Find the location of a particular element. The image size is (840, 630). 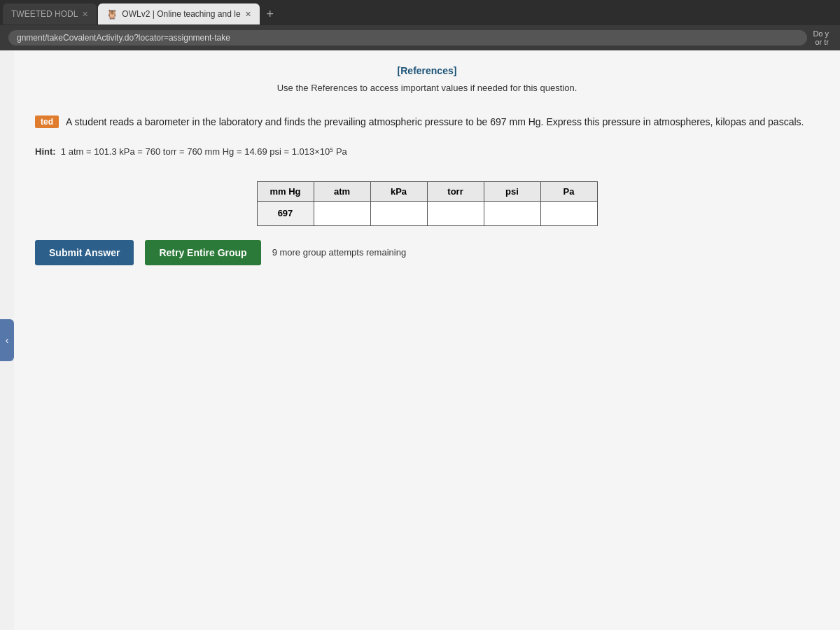

tab-close-1: ✕ is located at coordinates (85, 14).